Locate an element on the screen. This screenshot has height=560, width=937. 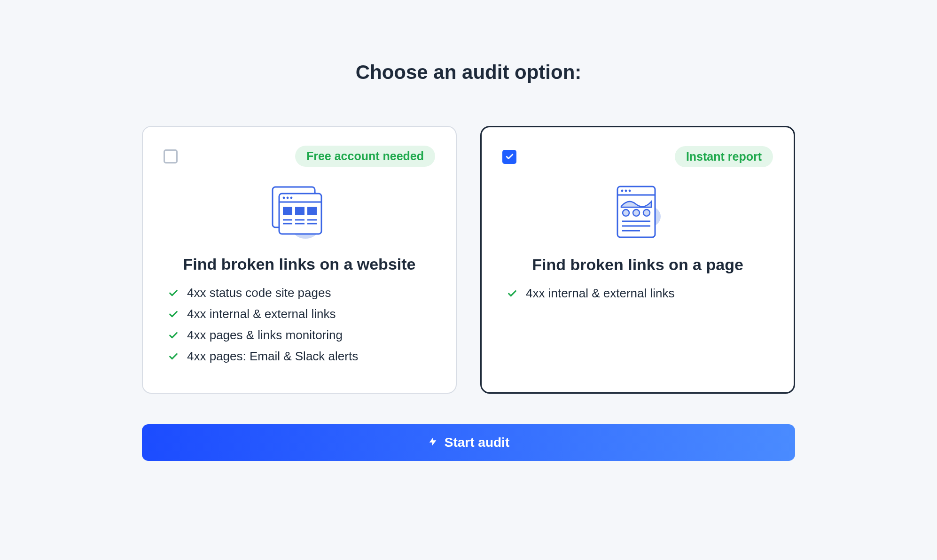
feature-item: 4xx pages & links monitoring is located at coordinates (302, 335).